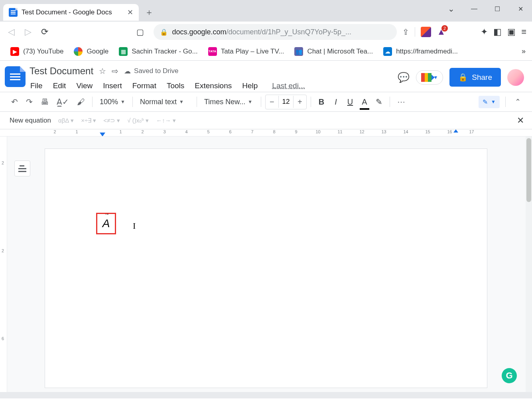  I want to click on highlight-button: ✎, so click(379, 102).